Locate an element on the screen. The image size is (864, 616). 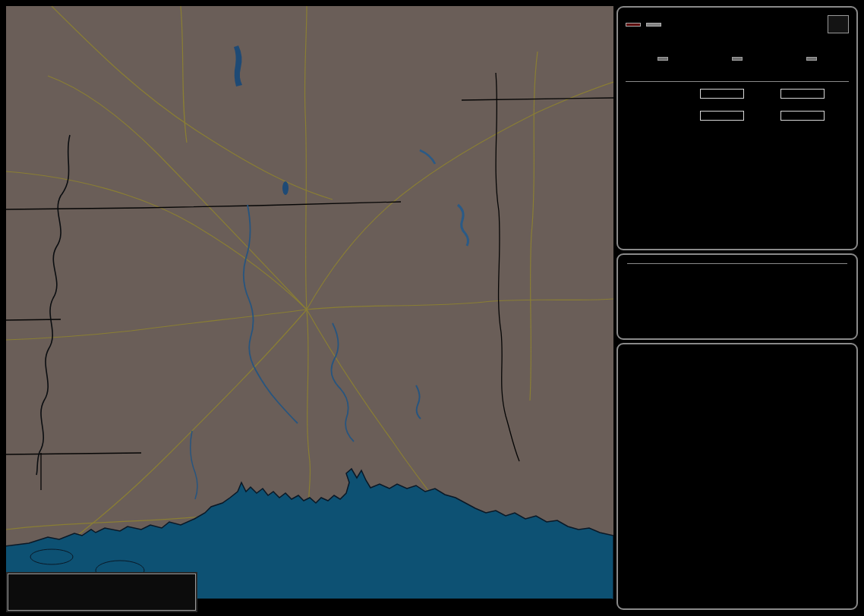
ic-pos-bar is located at coordinates (722, 115).